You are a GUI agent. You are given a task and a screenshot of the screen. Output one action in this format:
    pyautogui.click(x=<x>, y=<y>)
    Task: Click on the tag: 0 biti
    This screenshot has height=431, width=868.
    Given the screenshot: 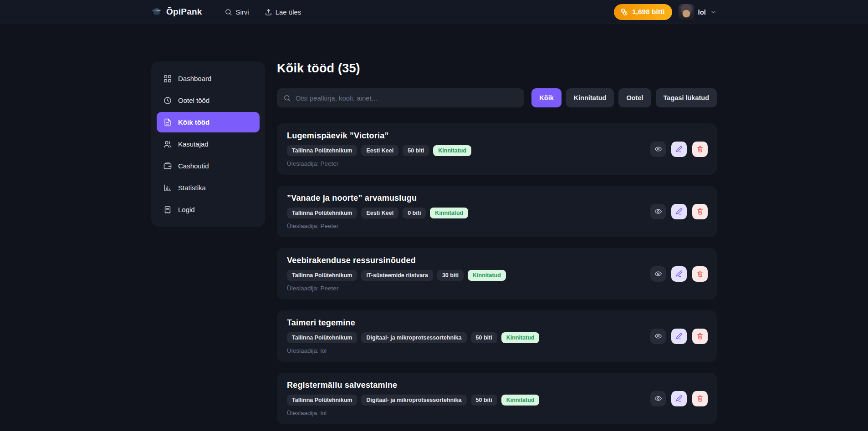 What is the action you would take?
    pyautogui.click(x=414, y=213)
    